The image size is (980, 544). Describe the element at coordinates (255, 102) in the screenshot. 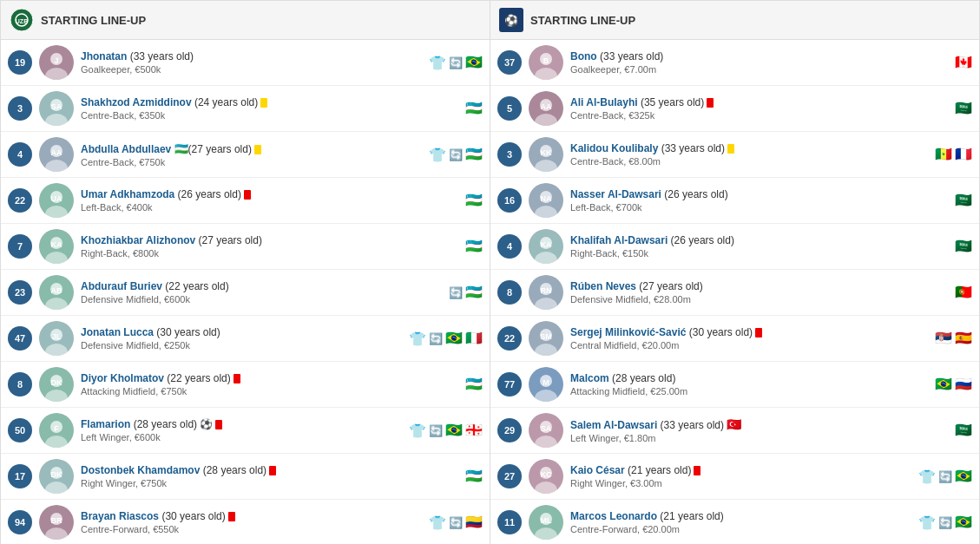

I see `player-name: Shakhzod Azmiddinov (24 years old)` at that location.